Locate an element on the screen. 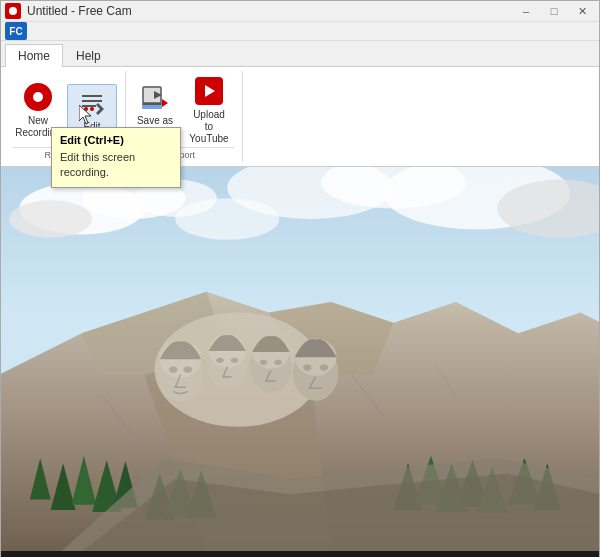 The image size is (600, 557). edit-icon is located at coordinates (92, 103).